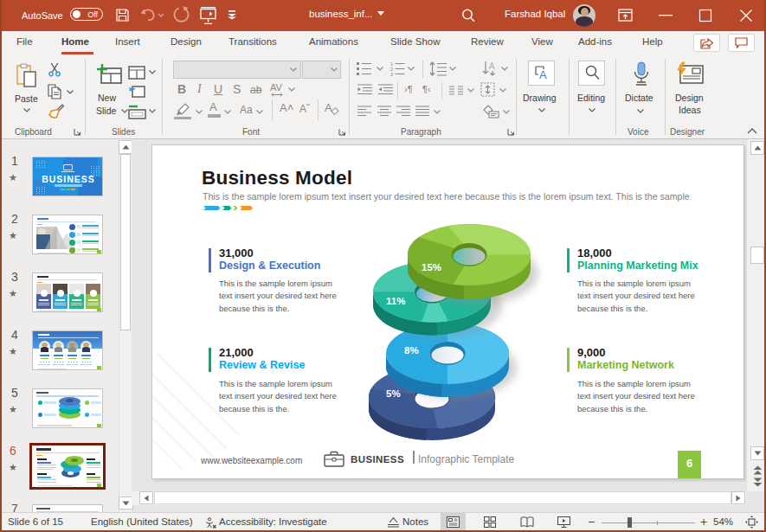  What do you see at coordinates (431, 267) in the screenshot?
I see `svg-text: 15%` at bounding box center [431, 267].